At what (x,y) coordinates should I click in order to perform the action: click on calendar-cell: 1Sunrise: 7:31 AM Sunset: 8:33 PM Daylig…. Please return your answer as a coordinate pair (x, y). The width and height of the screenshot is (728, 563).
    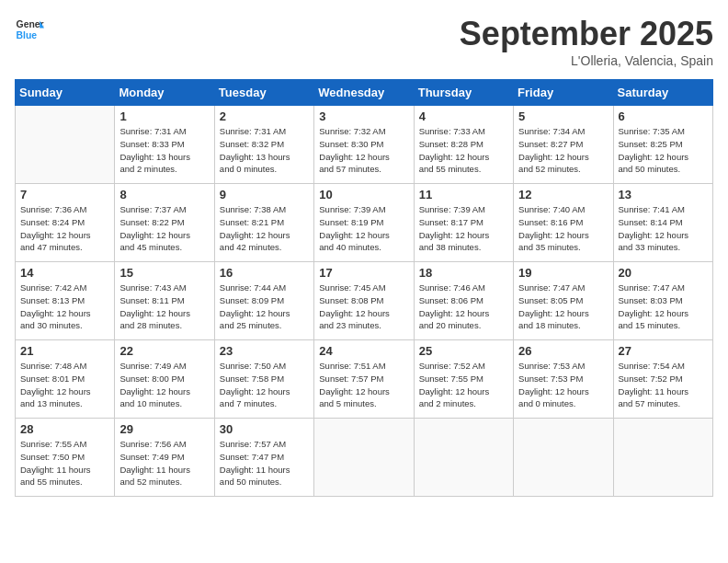
    Looking at the image, I should click on (165, 145).